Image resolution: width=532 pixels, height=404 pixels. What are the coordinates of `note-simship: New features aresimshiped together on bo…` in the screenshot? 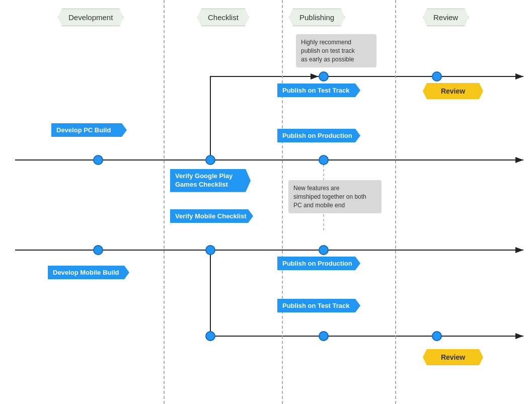 It's located at (335, 197).